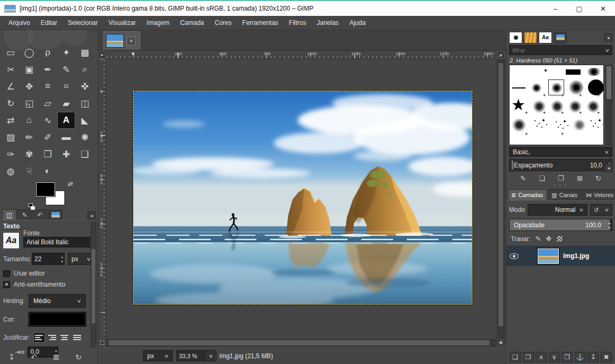 This screenshot has height=364, width=615. What do you see at coordinates (10, 215) in the screenshot?
I see `tab-tool-options: ◫` at bounding box center [10, 215].